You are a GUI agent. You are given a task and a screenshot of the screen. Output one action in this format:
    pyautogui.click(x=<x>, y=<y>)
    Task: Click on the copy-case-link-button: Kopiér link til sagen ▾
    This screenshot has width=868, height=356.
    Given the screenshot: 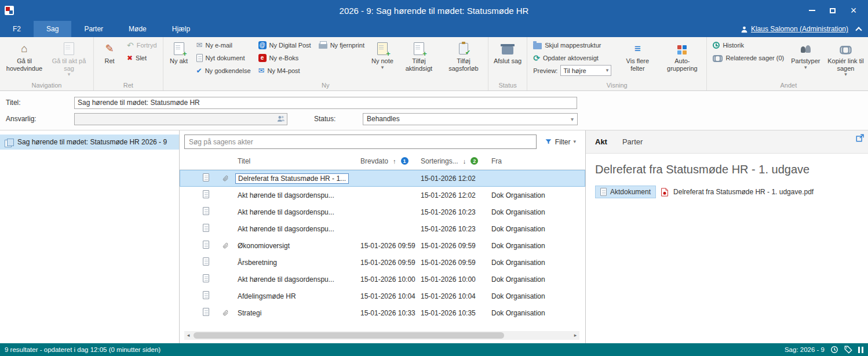 What is the action you would take?
    pyautogui.click(x=845, y=59)
    